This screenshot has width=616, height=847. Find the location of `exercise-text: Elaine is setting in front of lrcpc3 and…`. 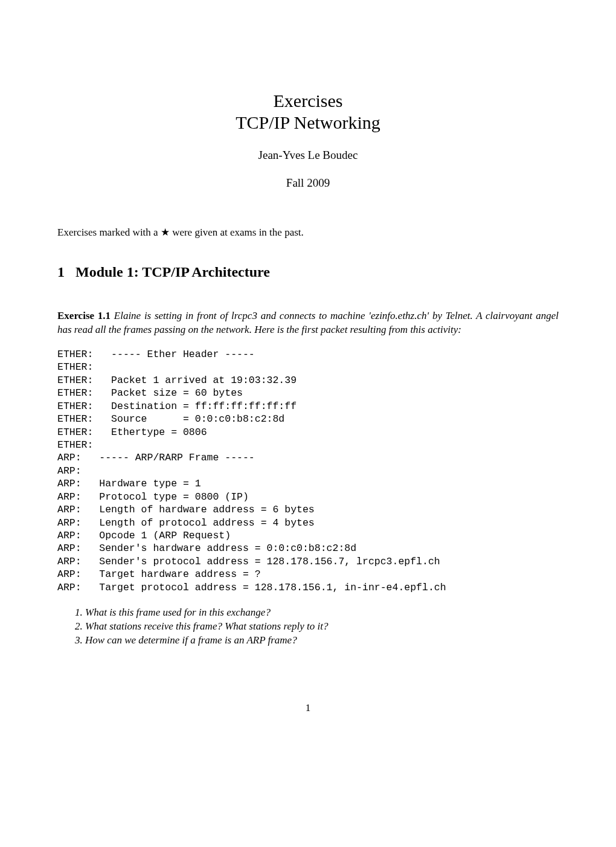

exercise-text: Elaine is setting in front of lrcpc3 and… is located at coordinates (308, 323).